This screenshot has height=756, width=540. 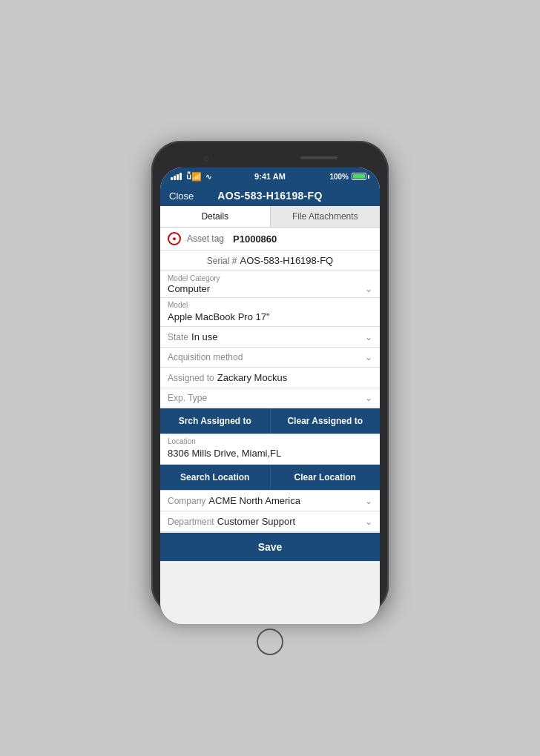 What do you see at coordinates (295, 378) in the screenshot?
I see `assigned-to-value: Zackary Mockus` at bounding box center [295, 378].